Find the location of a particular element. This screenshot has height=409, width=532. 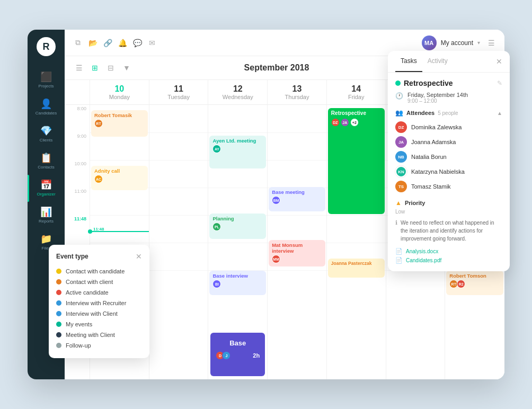

sidebar-item-reports: 📊 Reports is located at coordinates (46, 215).